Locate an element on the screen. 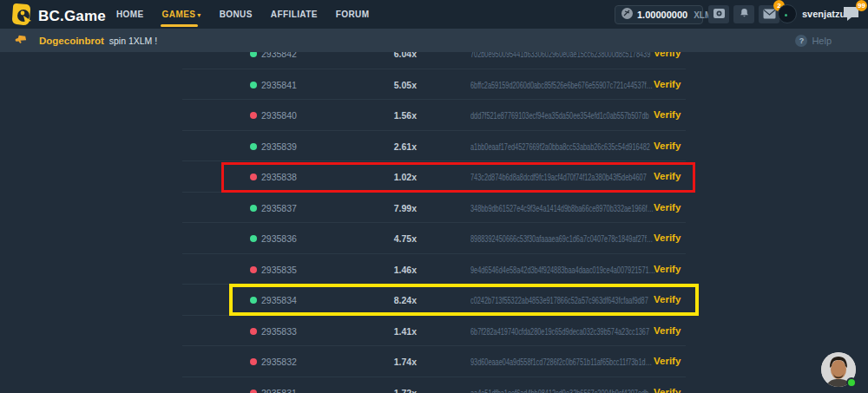  online-status-dot is located at coordinates (852, 383).